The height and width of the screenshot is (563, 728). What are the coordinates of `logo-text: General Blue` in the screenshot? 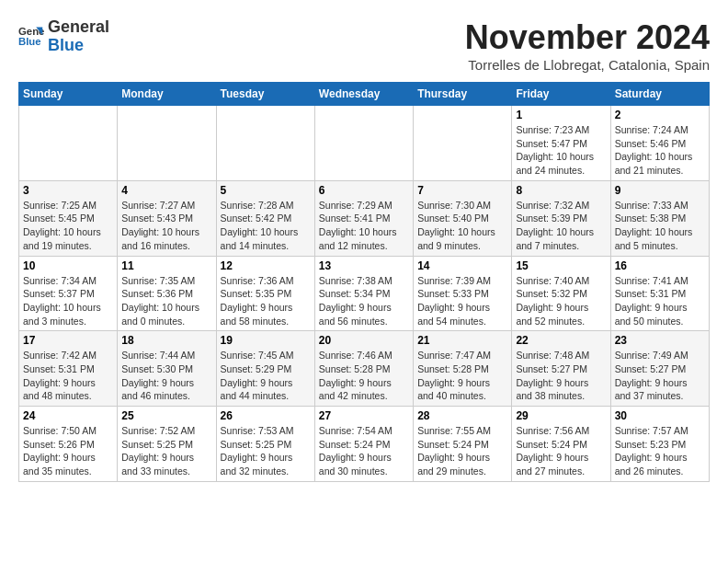 It's located at (79, 37).